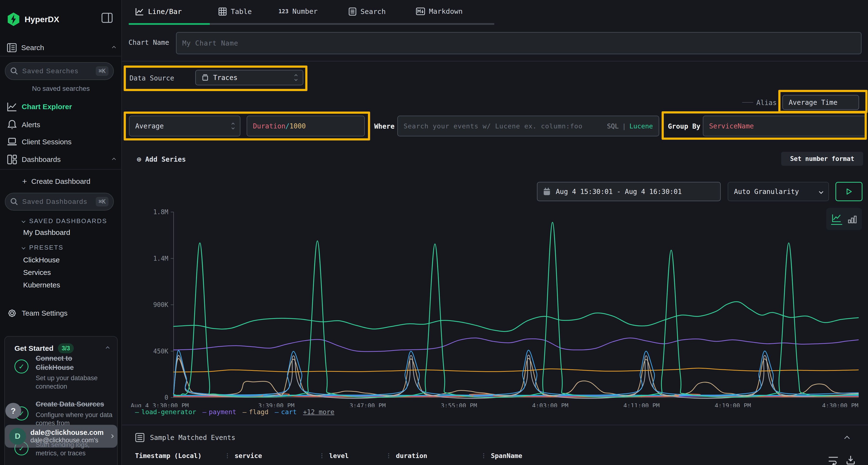 This screenshot has height=465, width=868. Describe the element at coordinates (438, 456) in the screenshot. I see `column-header: duration` at that location.